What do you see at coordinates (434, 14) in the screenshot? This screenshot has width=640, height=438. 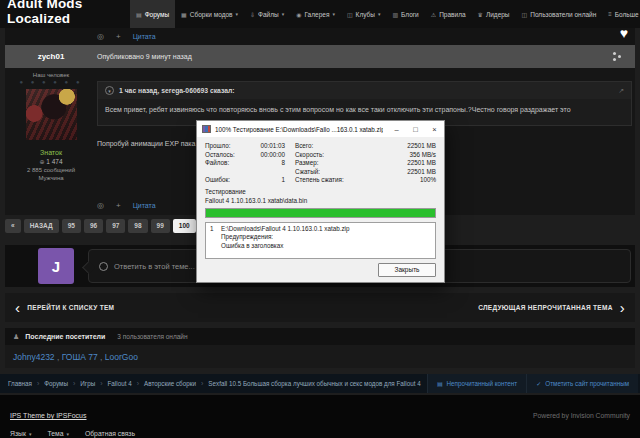 I see `warning-icon: ⚠` at bounding box center [434, 14].